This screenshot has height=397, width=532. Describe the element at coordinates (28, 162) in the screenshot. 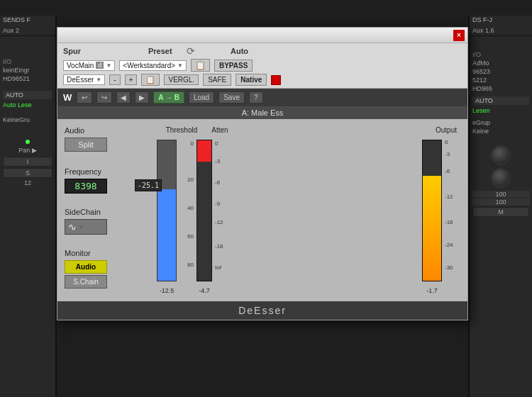

I see `i-btn-left: I` at that location.